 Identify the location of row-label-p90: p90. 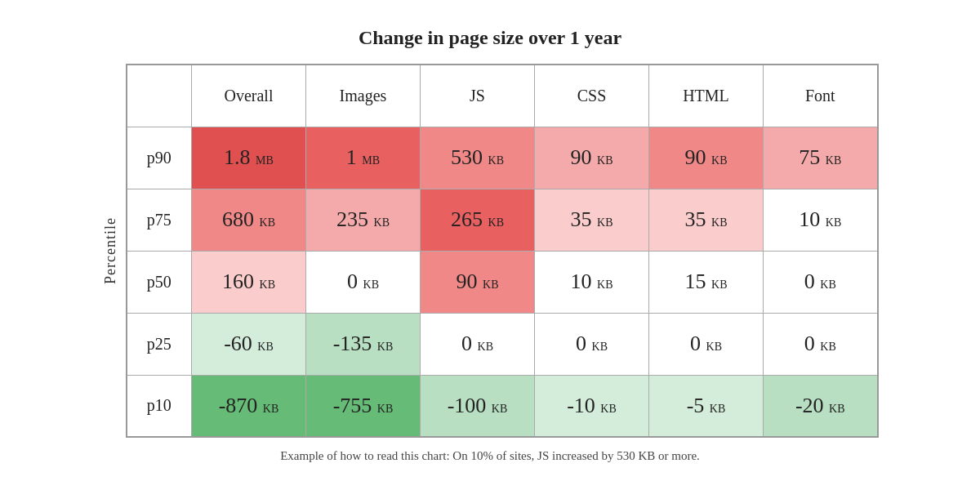
(159, 158).